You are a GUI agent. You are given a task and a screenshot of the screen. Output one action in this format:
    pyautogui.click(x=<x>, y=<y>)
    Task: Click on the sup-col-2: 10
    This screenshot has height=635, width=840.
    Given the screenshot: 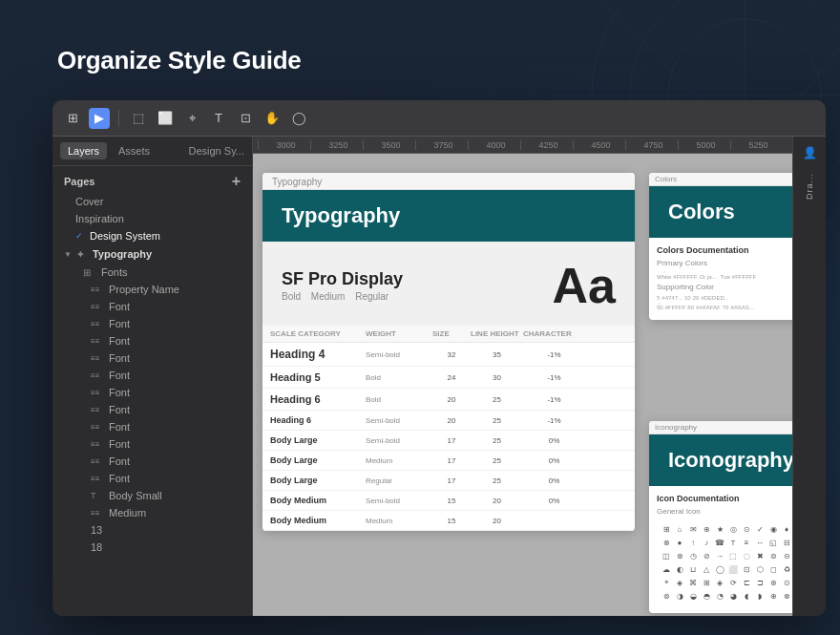 What is the action you would take?
    pyautogui.click(x=687, y=298)
    